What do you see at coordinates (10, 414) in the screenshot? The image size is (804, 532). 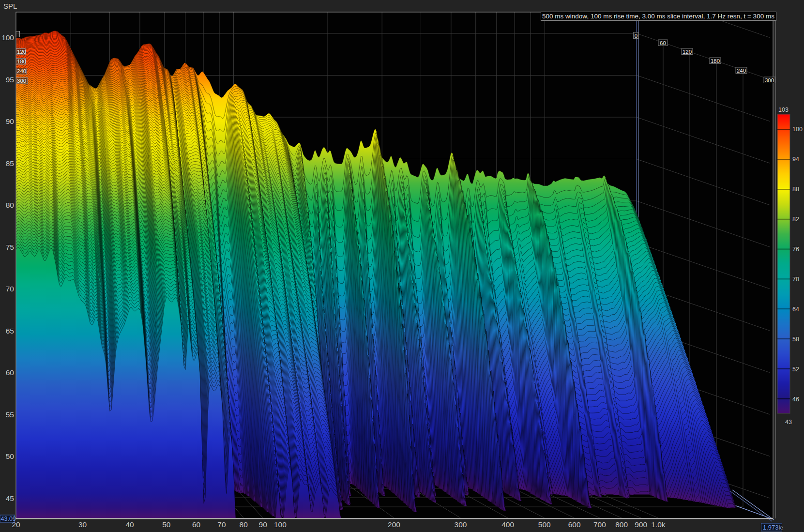 I see `svg-text: 55` at bounding box center [10, 414].